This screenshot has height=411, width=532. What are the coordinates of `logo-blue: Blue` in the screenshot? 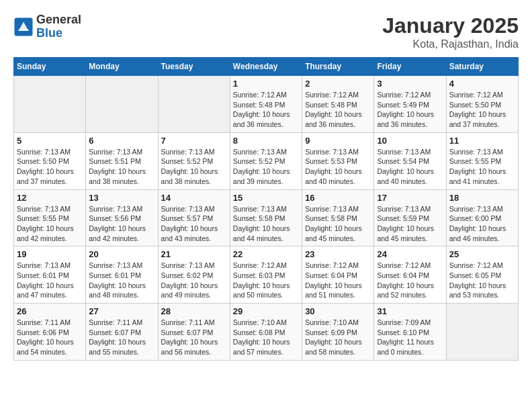 It's located at (59, 34).